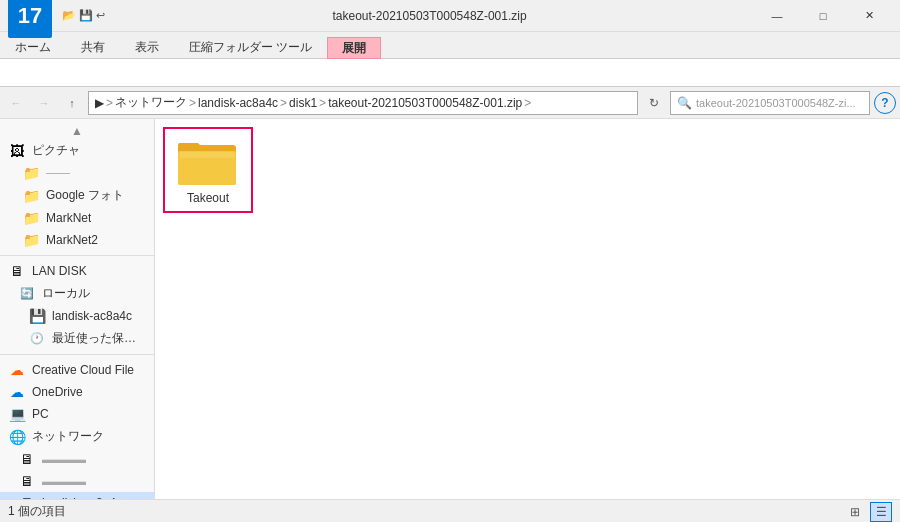 The width and height of the screenshot is (900, 522). Describe the element at coordinates (77, 240) in the screenshot. I see `sidebar-item-marknet2: 📁 MarkNet2` at that location.